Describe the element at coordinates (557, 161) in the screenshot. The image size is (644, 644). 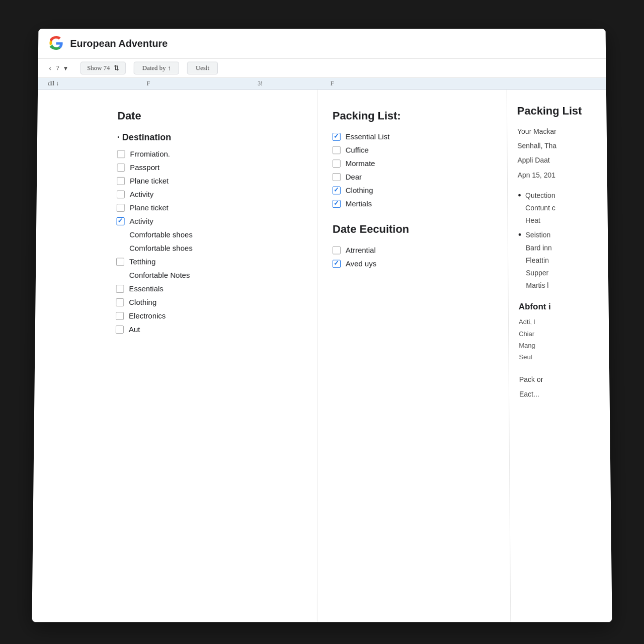
I see `right-line-3: Appli Daat` at that location.